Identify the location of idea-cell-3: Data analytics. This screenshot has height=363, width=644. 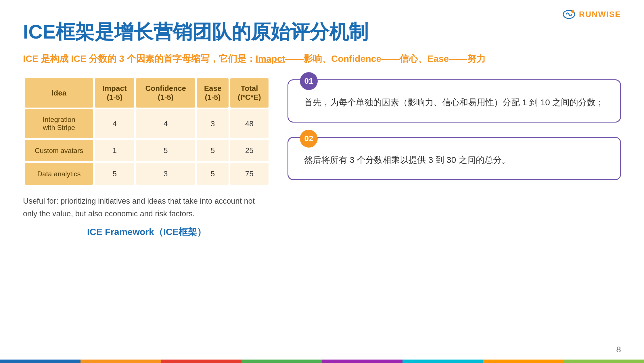
(59, 174).